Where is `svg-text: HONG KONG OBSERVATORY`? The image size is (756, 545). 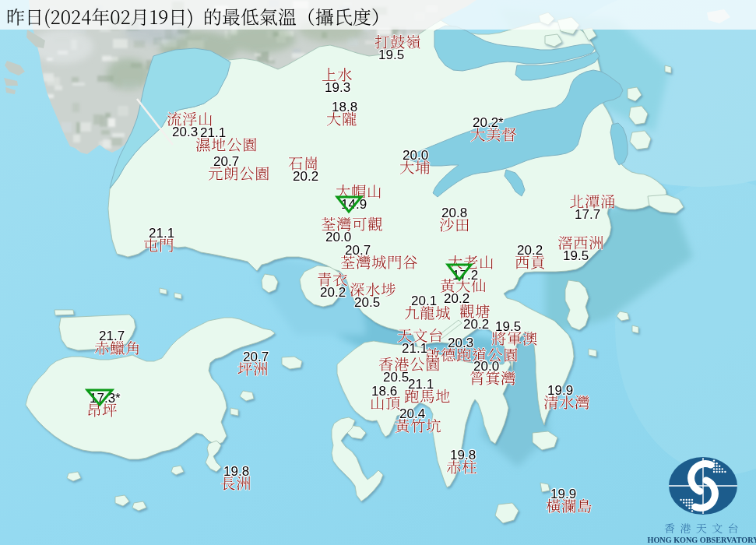 svg-text: HONG KONG OBSERVATORY is located at coordinates (701, 540).